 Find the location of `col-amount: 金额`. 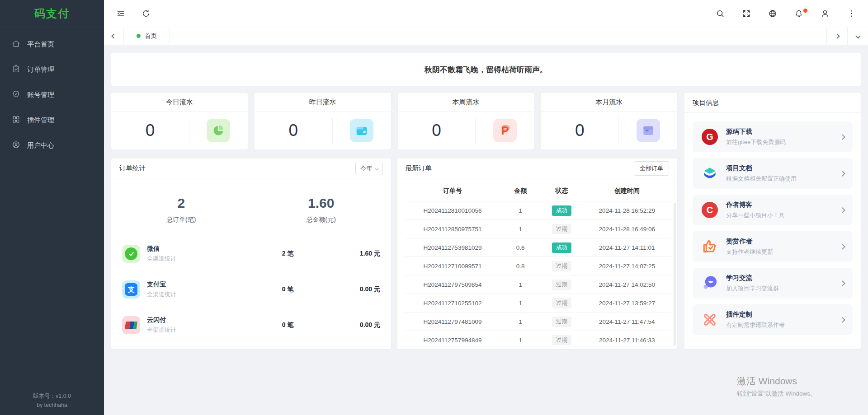

col-amount: 金额 is located at coordinates (520, 191).